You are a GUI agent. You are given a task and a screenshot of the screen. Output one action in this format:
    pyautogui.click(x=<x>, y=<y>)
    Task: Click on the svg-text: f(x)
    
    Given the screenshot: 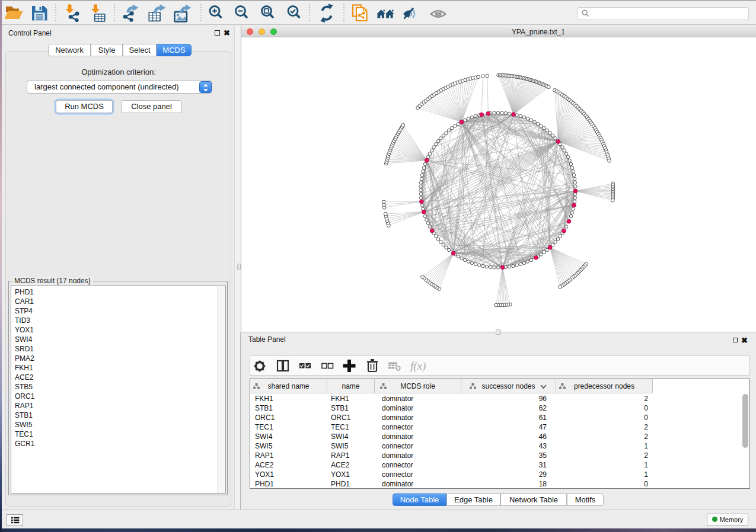 What is the action you would take?
    pyautogui.click(x=418, y=366)
    